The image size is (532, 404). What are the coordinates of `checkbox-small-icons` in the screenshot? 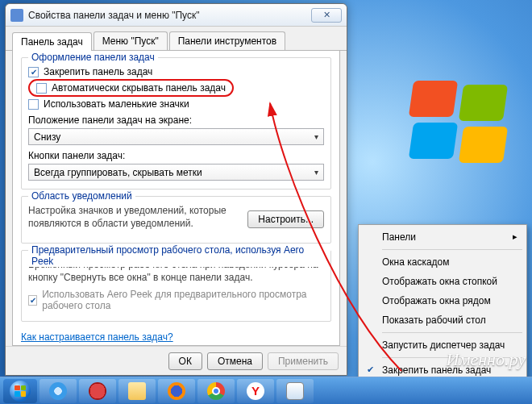 It's located at (34, 105).